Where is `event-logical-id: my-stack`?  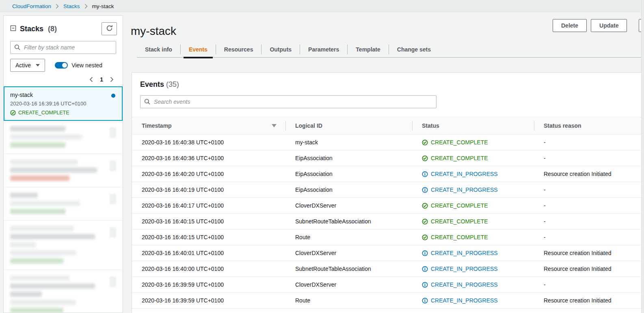 event-logical-id: my-stack is located at coordinates (349, 143).